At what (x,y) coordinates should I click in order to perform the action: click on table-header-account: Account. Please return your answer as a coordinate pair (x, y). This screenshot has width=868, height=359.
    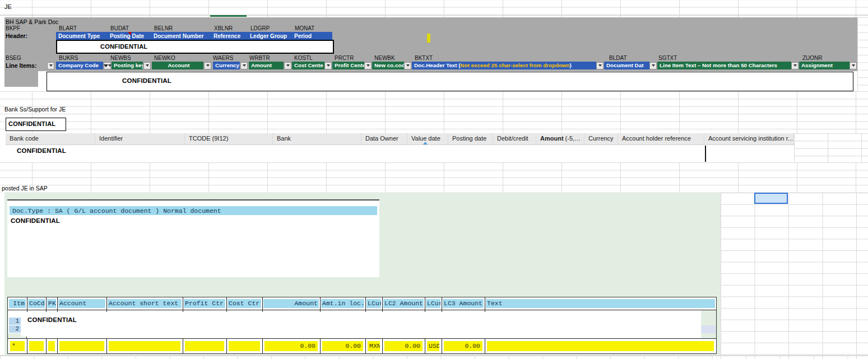
    Looking at the image, I should click on (82, 304).